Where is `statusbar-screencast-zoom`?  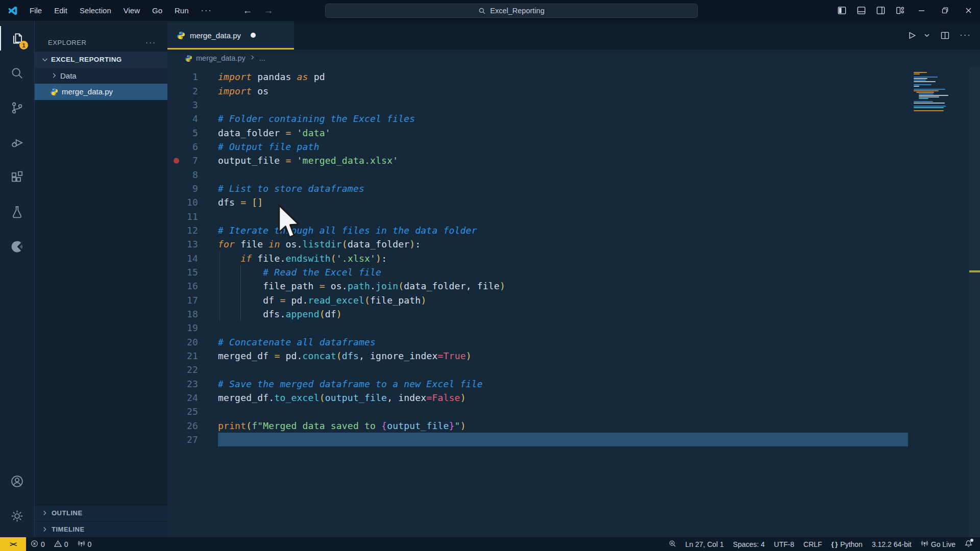 statusbar-screencast-zoom is located at coordinates (673, 544).